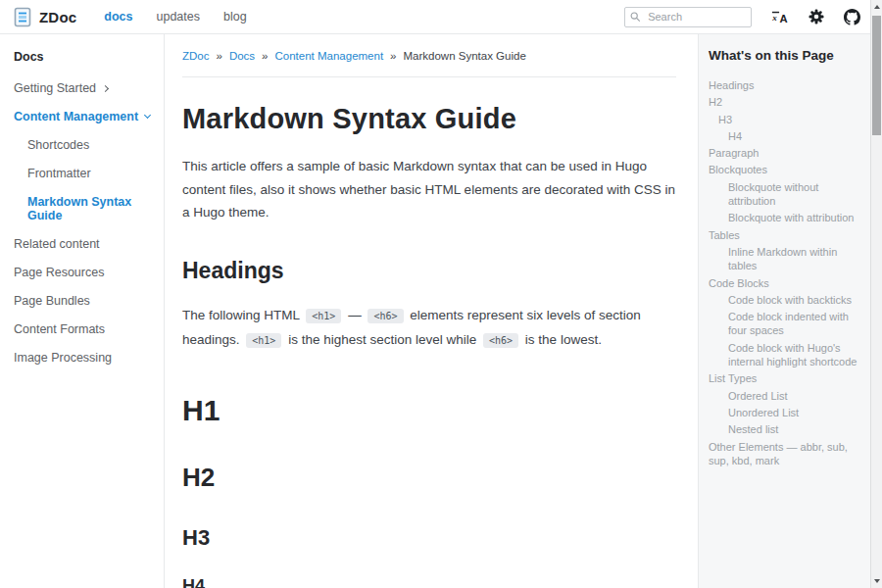 Image resolution: width=882 pixels, height=588 pixels. Describe the element at coordinates (118, 17) in the screenshot. I see `nav-link-docs: docs` at that location.